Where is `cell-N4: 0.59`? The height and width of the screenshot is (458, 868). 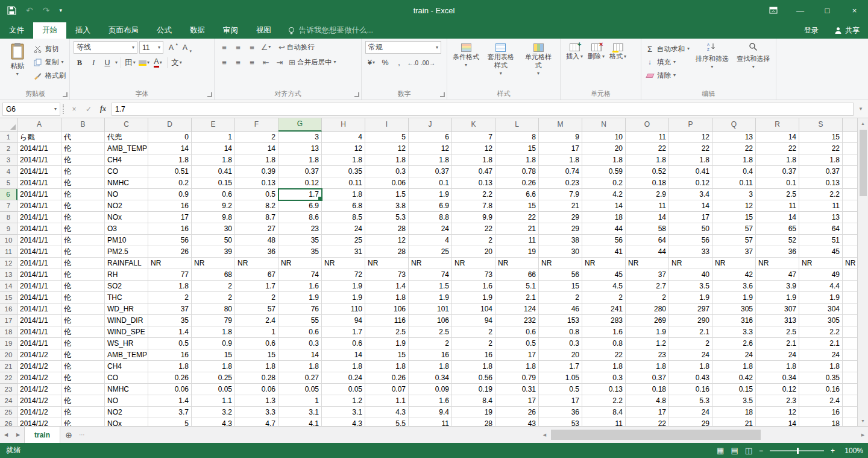
cell-N4: 0.59 is located at coordinates (604, 171).